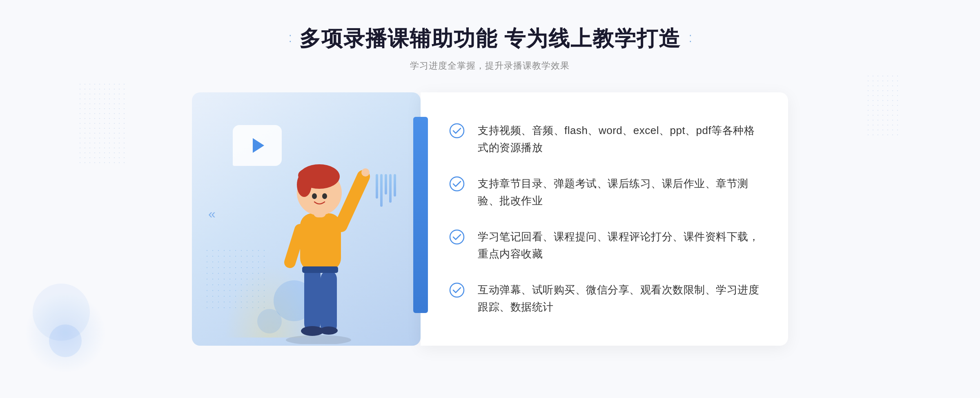  What do you see at coordinates (490, 66) in the screenshot?
I see `header-subtitle: 学习进度全掌握，提升录播课教学效果` at bounding box center [490, 66].